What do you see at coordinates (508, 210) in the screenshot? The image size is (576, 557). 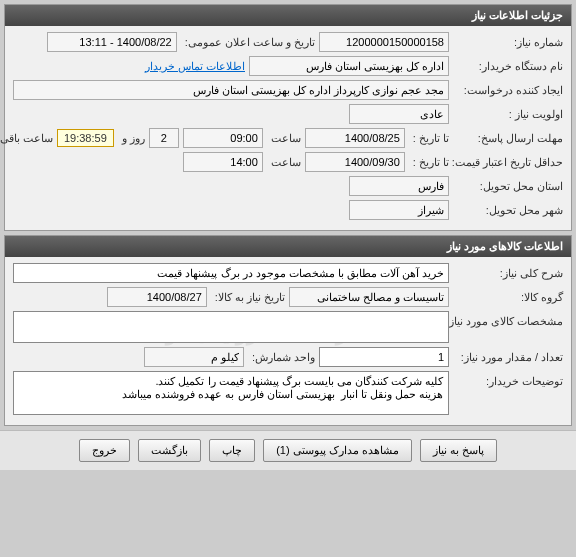 I see `delivery-city-label: شهر محل تحویل:` at bounding box center [508, 210].